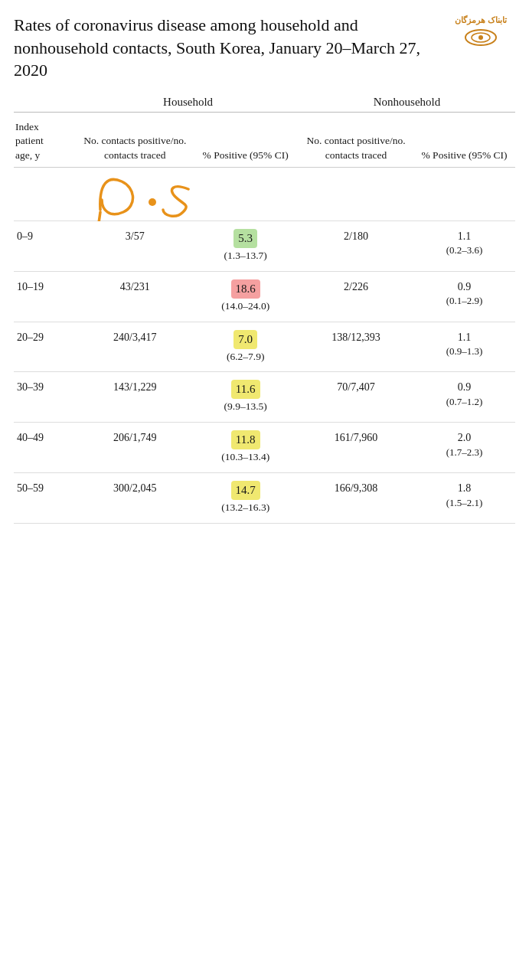  Describe the element at coordinates (464, 452) in the screenshot. I see `nh-ci: (1.7–2.3)` at that location.